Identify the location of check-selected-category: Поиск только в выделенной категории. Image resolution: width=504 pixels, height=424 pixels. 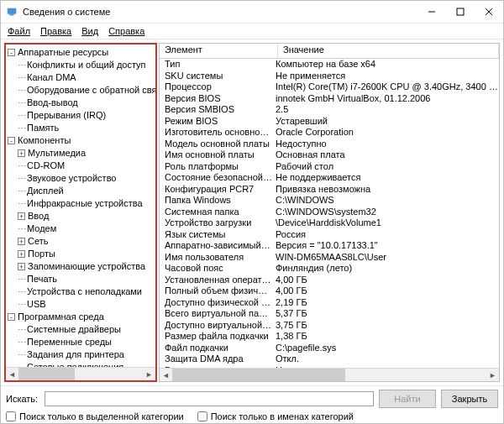
(95, 416).